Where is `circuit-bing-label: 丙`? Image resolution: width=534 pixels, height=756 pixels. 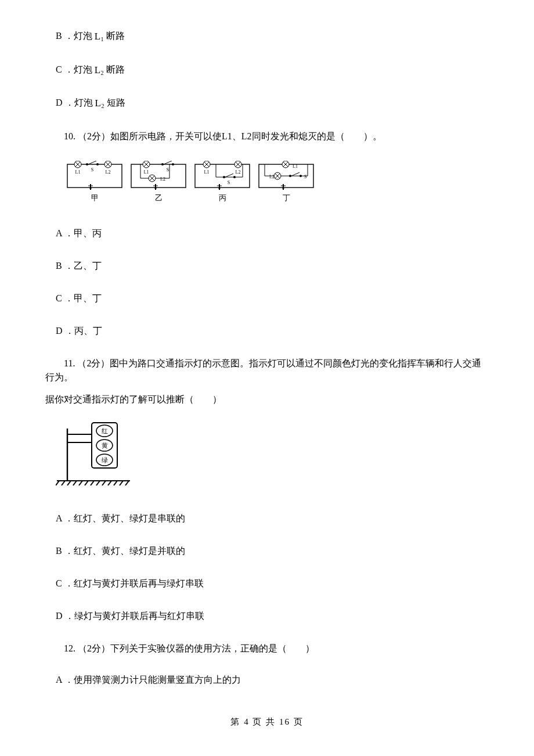
circuit-bing-label: 丙 is located at coordinates (223, 198).